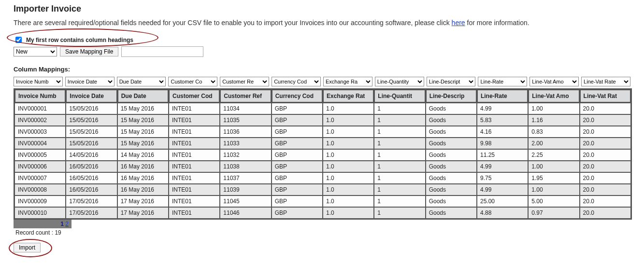 This screenshot has height=279, width=644. I want to click on save-mapping-button: Save Mapping File, so click(89, 52).